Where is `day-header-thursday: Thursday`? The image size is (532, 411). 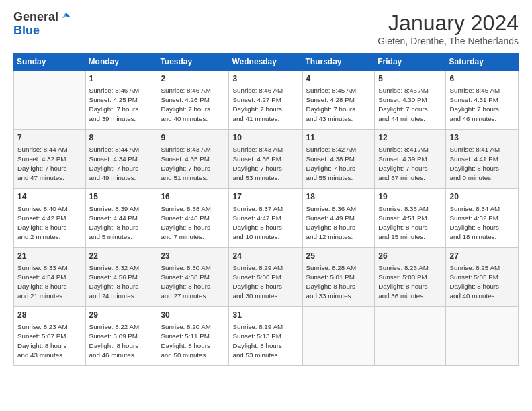 day-header-thursday: Thursday is located at coordinates (339, 62).